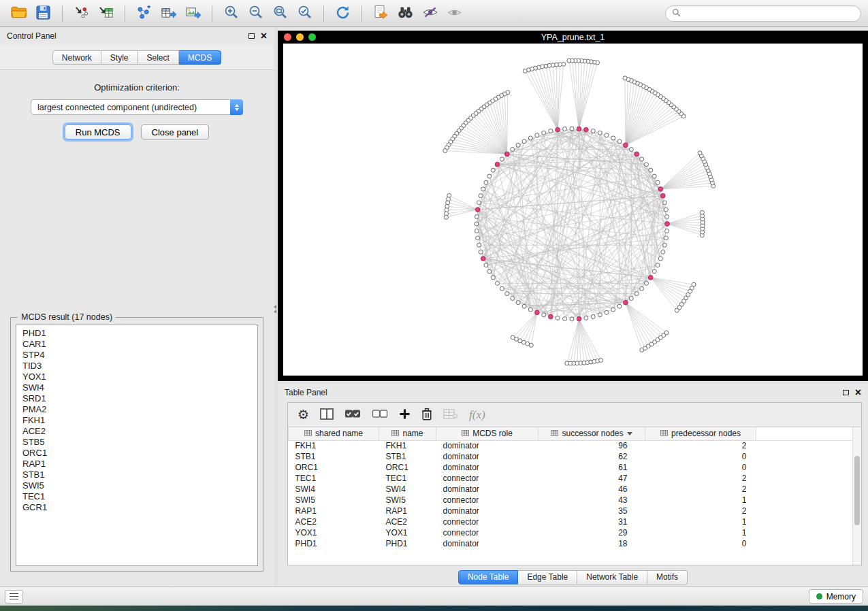 This screenshot has width=868, height=611. Describe the element at coordinates (455, 14) in the screenshot. I see `show-graphics-details-button` at that location.